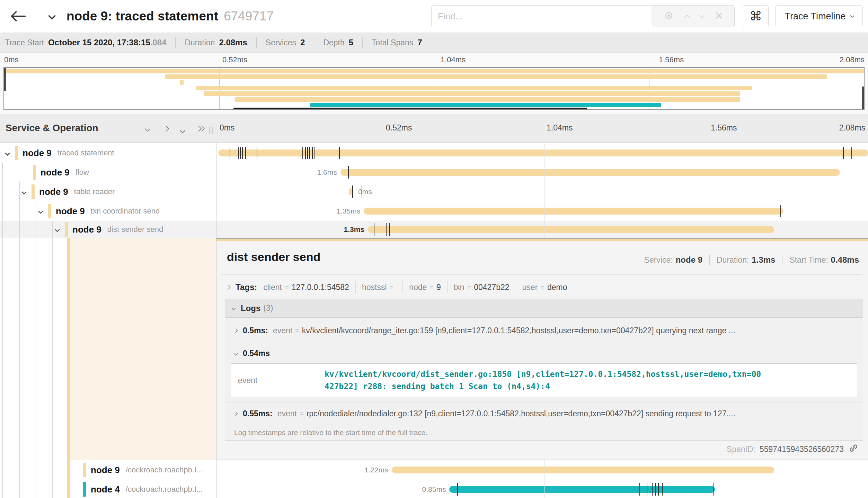  Describe the element at coordinates (5, 79) in the screenshot. I see `minimap-left-drag-handle` at that location.